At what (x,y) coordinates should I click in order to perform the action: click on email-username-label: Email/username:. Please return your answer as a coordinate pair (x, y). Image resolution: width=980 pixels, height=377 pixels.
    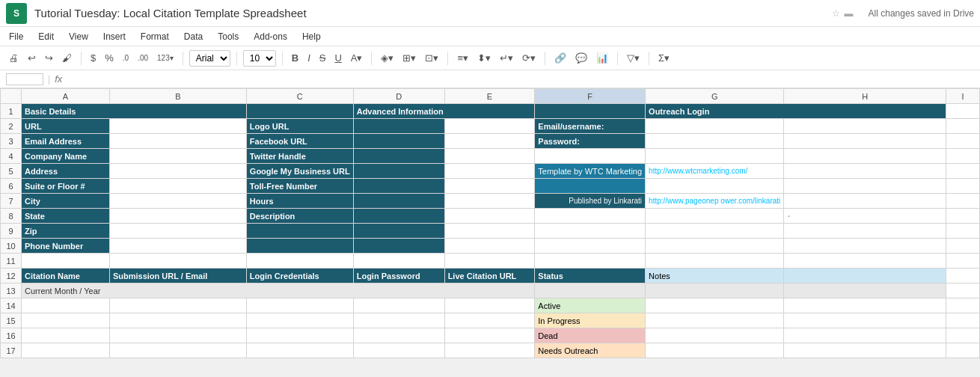
    Looking at the image, I should click on (590, 126).